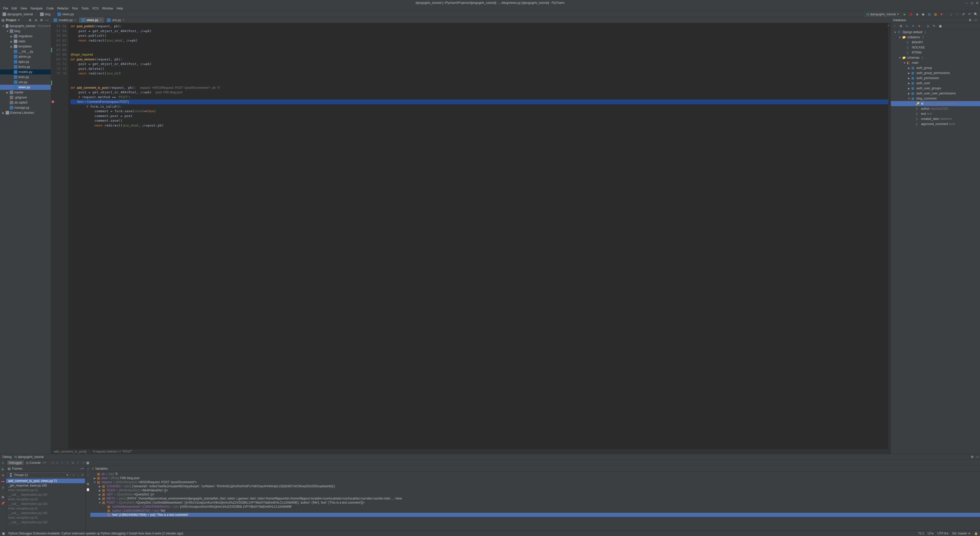 The width and height of the screenshot is (980, 536). Describe the element at coordinates (935, 52) in the screenshot. I see `db-tree-row: ▯RTRIM` at that location.